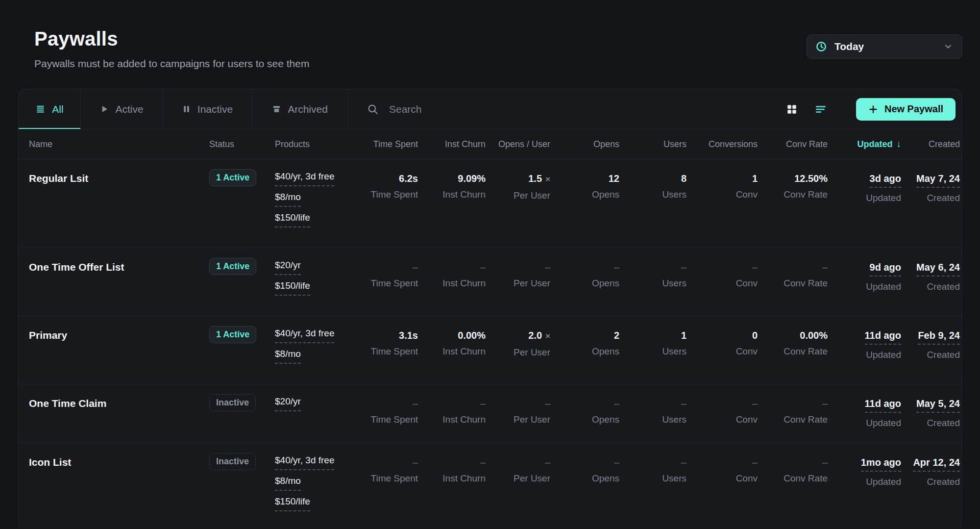  What do you see at coordinates (288, 268) in the screenshot?
I see `product-price: $20/yr` at bounding box center [288, 268].